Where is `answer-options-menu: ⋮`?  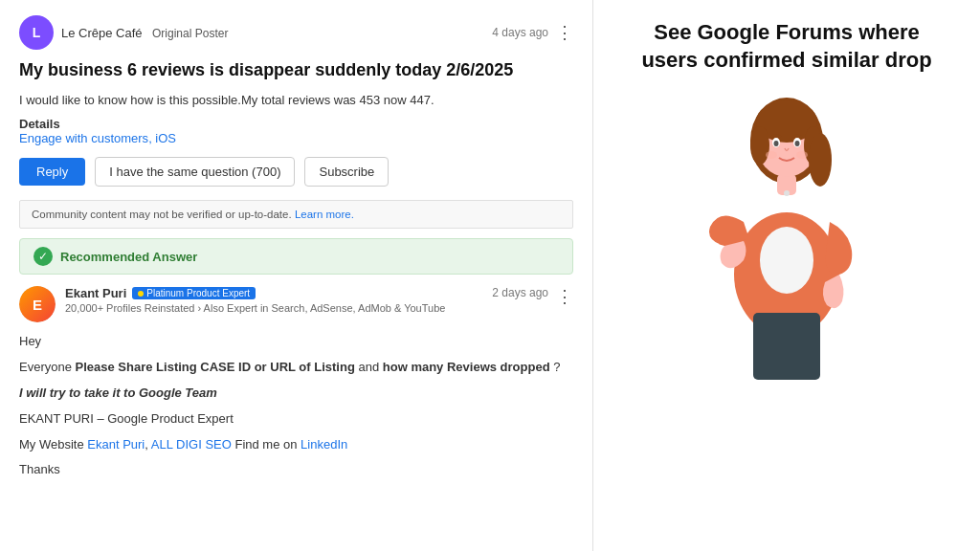
answer-options-menu: ⋮ is located at coordinates (565, 297).